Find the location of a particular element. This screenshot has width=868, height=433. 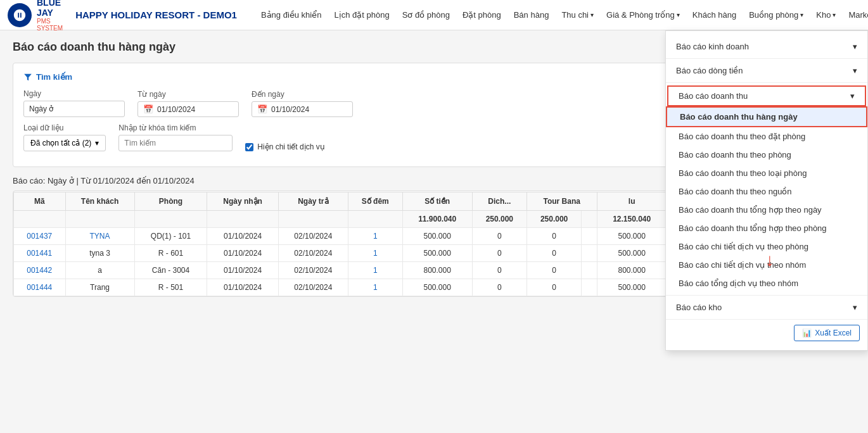

cell-tour1-1: 0 is located at coordinates (554, 237).